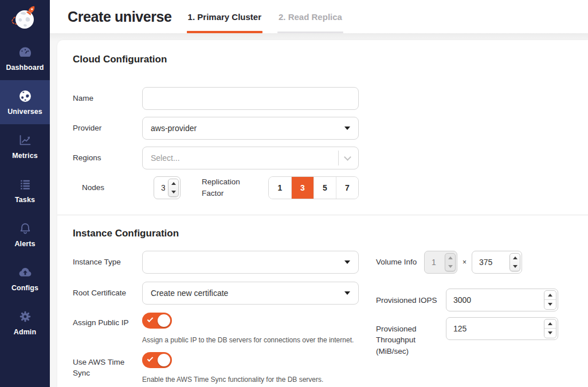 This screenshot has height=387, width=588. Describe the element at coordinates (108, 98) in the screenshot. I see `name-label: Name` at that location.